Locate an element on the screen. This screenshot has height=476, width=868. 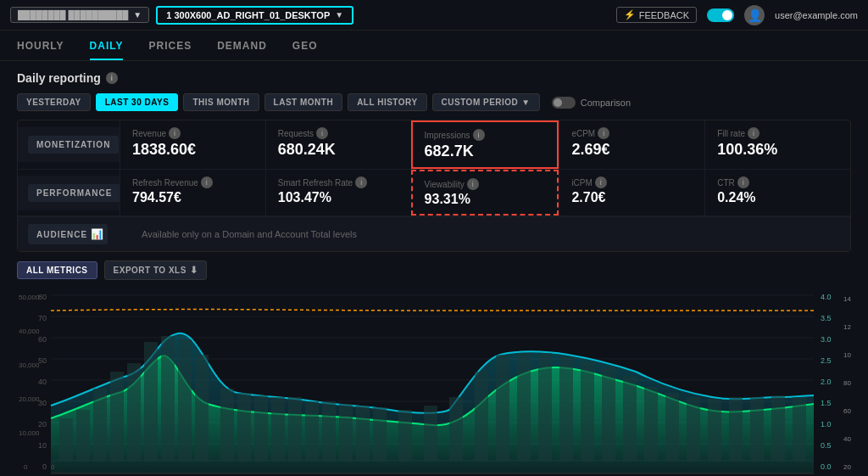
top-toggle is located at coordinates (721, 15).